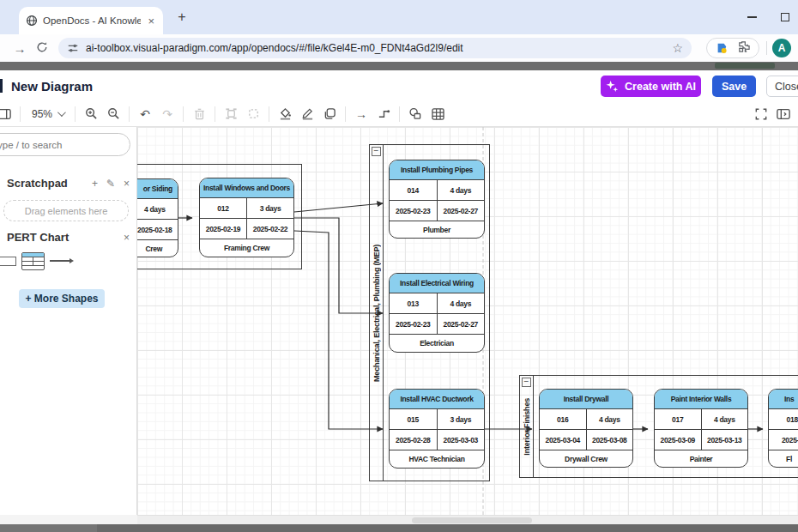 The image size is (798, 532). What do you see at coordinates (270, 228) in the screenshot?
I see `pert-node-end: 2025-02-22` at bounding box center [270, 228].